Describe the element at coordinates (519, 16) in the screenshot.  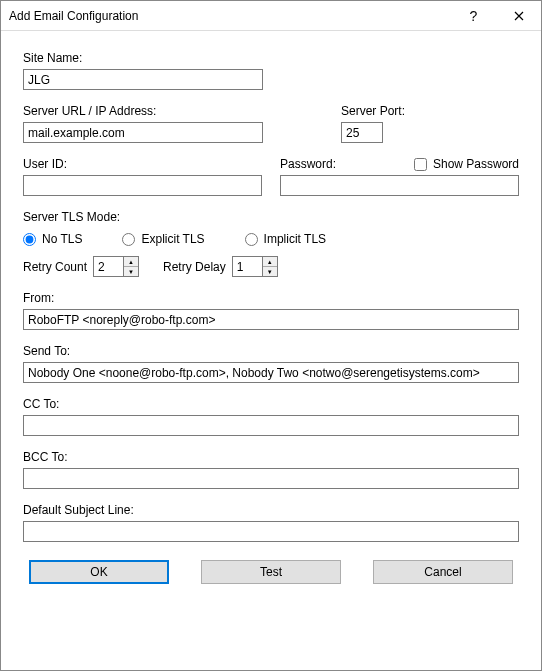
I see `close-icon` at that location.